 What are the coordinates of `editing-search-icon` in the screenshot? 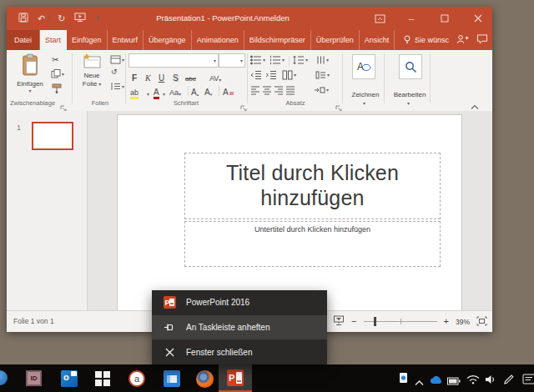 It's located at (411, 67).